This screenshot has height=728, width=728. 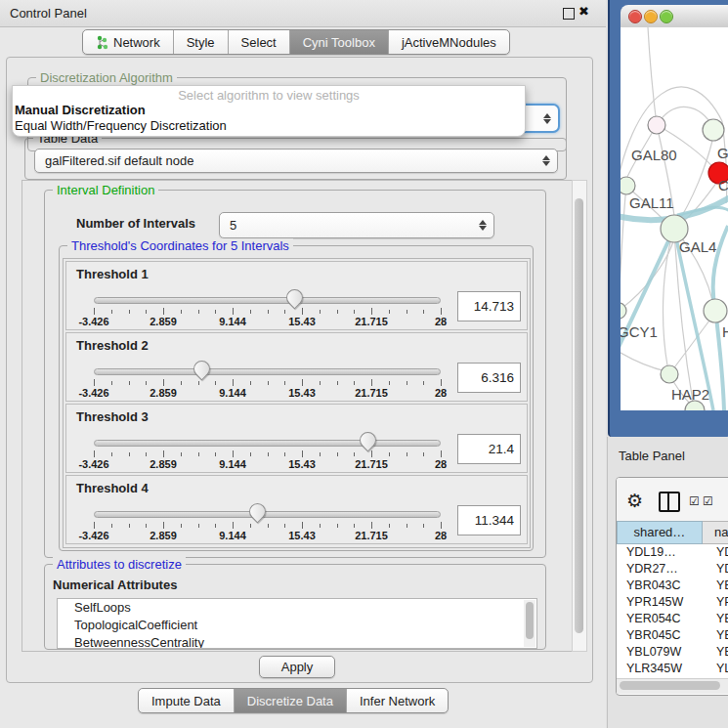 What do you see at coordinates (260, 42) in the screenshot?
I see `tab-select: Select` at bounding box center [260, 42].